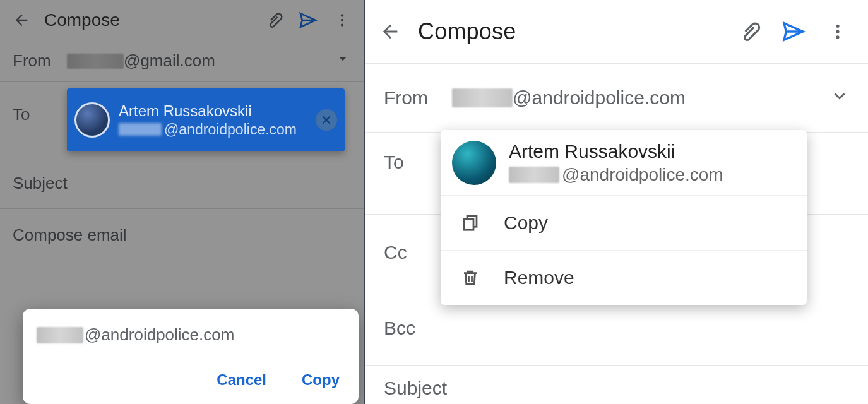  What do you see at coordinates (470, 223) in the screenshot?
I see `copy-icon` at bounding box center [470, 223].